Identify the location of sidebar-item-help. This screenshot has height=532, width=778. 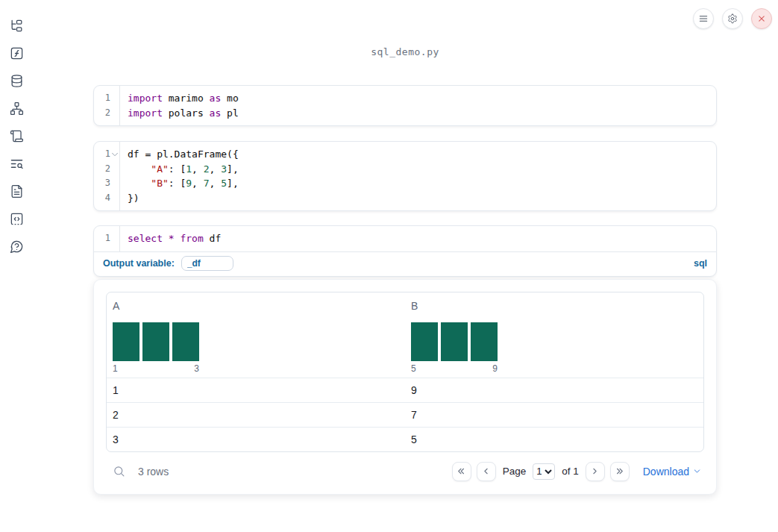
(16, 246).